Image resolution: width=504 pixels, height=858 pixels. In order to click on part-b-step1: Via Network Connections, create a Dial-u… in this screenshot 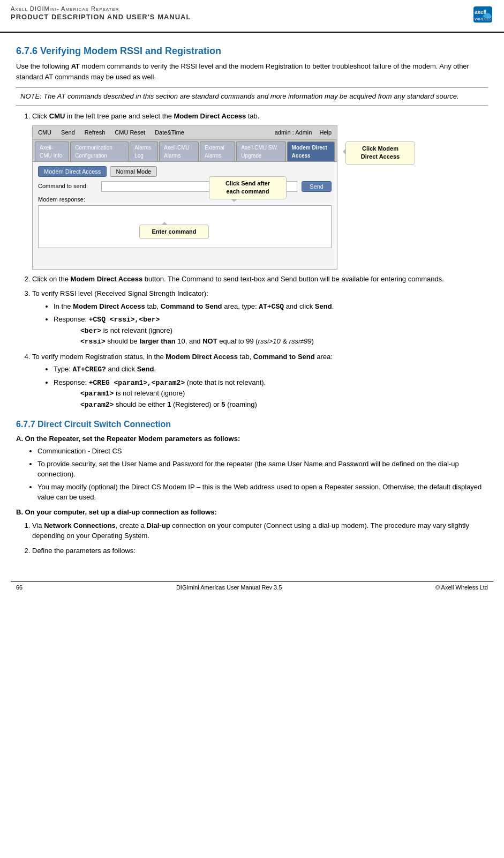, I will do `click(260, 531)`.